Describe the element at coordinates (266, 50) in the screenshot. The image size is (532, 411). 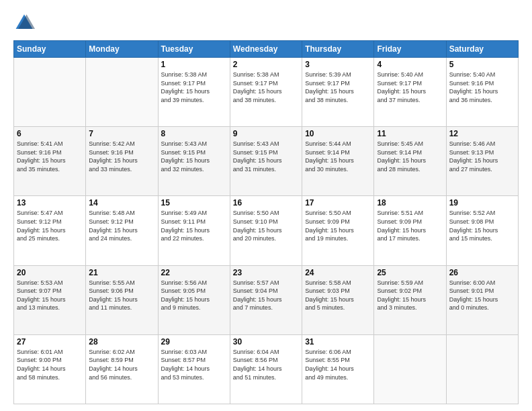
I see `weekday-header: Wednesday` at that location.